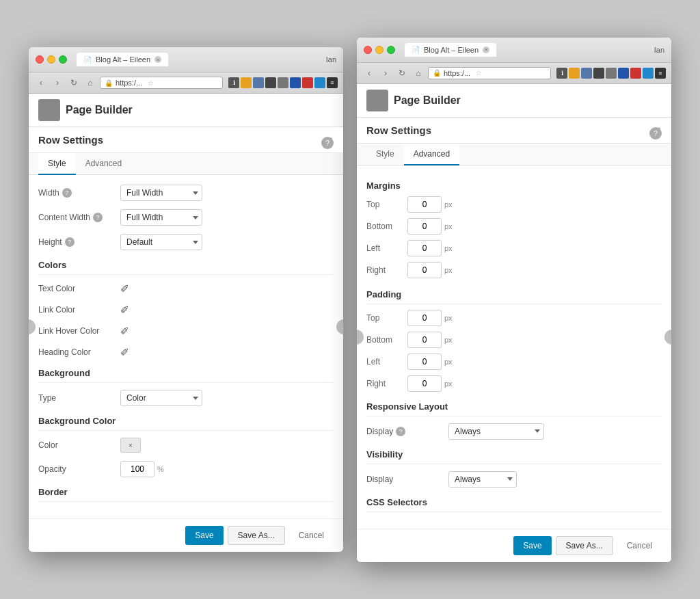 The width and height of the screenshot is (700, 599). Describe the element at coordinates (562, 73) in the screenshot. I see `right-extension-icon-1: ℹ` at that location.